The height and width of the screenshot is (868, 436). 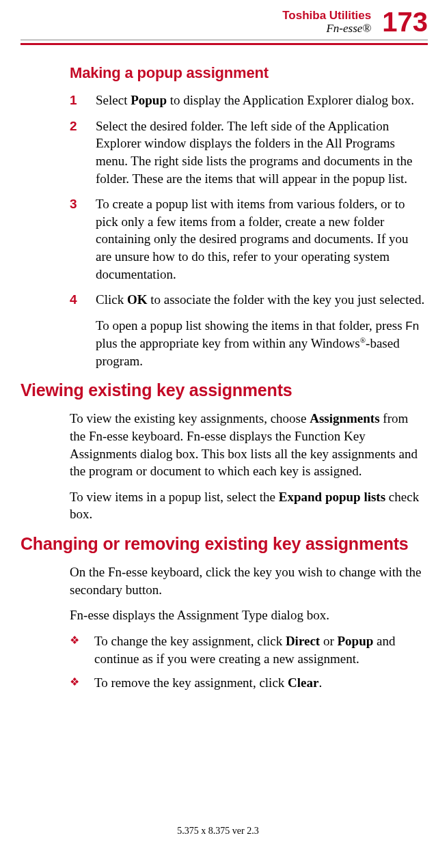 What do you see at coordinates (327, 29) in the screenshot?
I see `header-section: Fn-esse®` at bounding box center [327, 29].